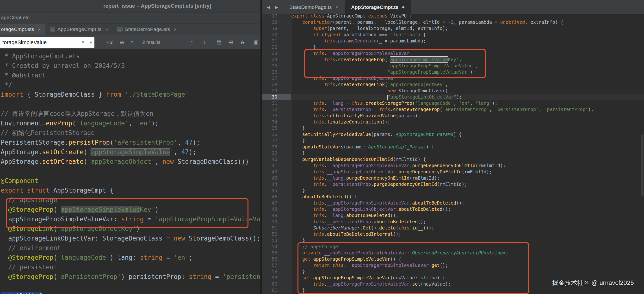 This screenshot has width=644, height=294. I want to click on line-number: 29, so click(276, 91).